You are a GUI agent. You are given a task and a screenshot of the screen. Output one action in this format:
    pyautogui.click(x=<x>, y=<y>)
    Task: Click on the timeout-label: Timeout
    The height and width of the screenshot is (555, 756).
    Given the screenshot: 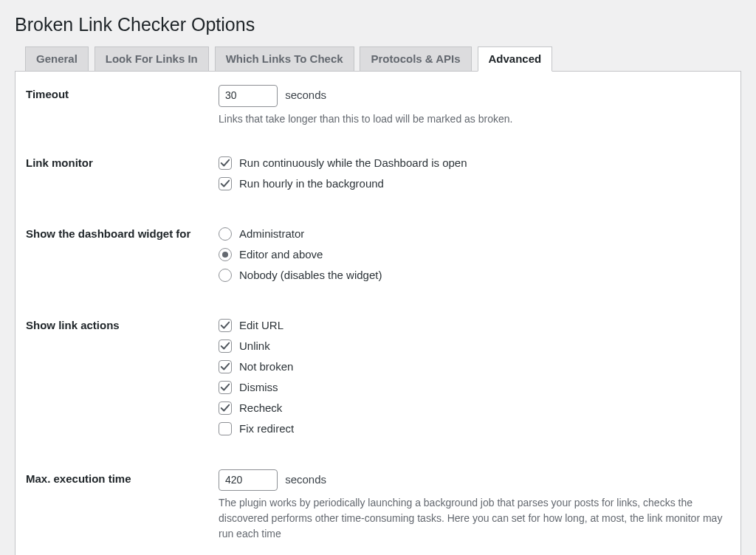 What is the action you would take?
    pyautogui.click(x=117, y=106)
    